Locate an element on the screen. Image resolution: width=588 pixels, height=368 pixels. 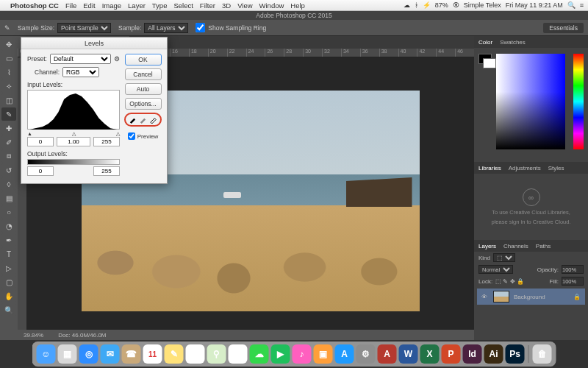
gray-point-picker-icon is located at coordinates (143, 119).